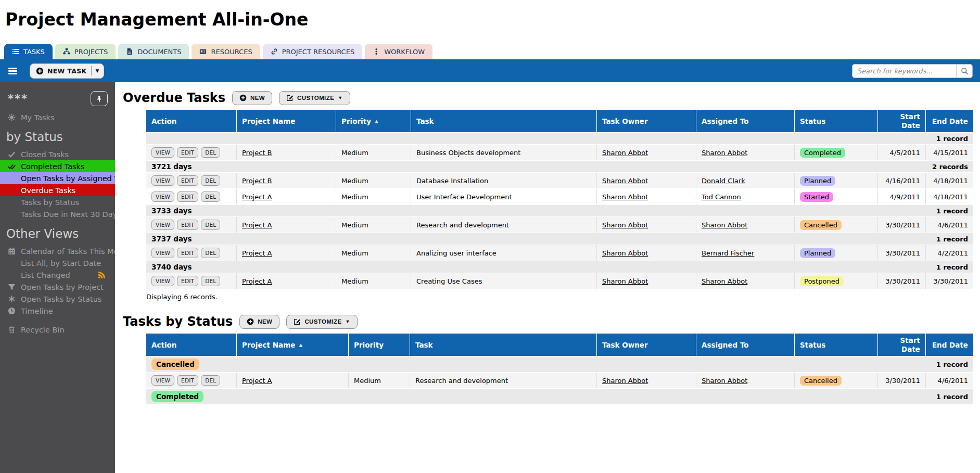 The height and width of the screenshot is (473, 980). What do you see at coordinates (399, 52) in the screenshot?
I see `tab-workflow: WORKFLOW` at bounding box center [399, 52].